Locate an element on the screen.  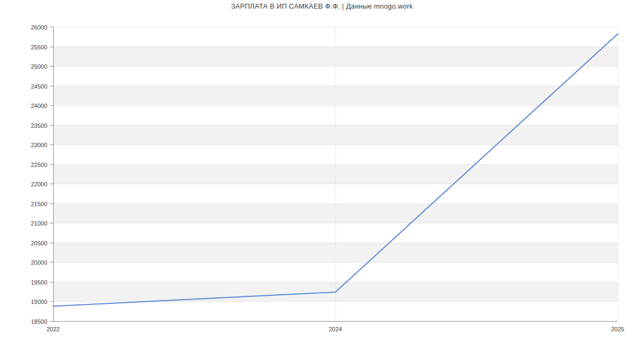
y-tick-label: 19000 is located at coordinates (39, 302).